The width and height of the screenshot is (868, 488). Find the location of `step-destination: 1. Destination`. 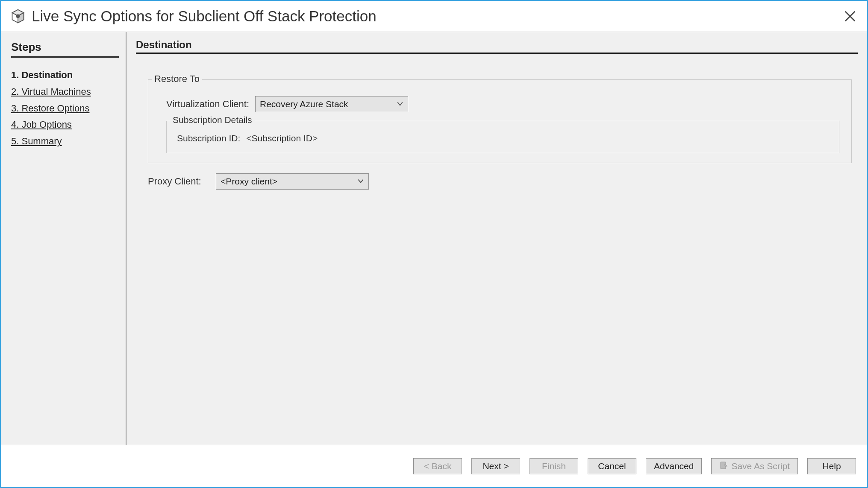

step-destination: 1. Destination is located at coordinates (64, 75).